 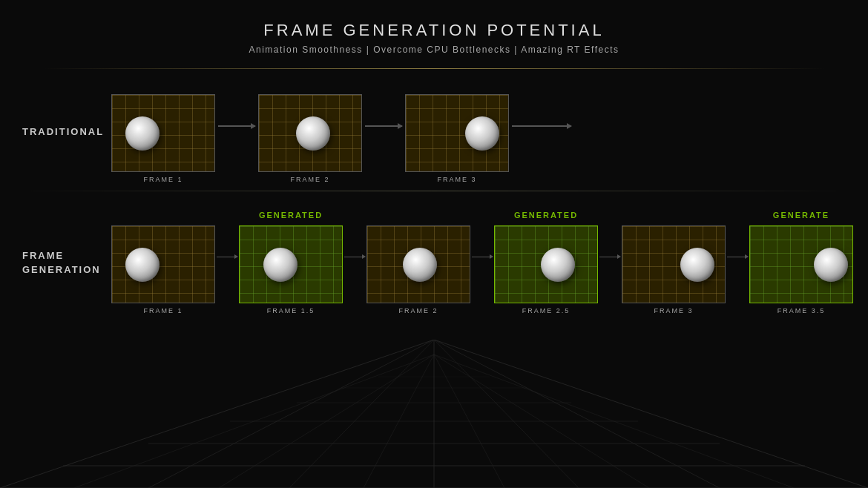 What do you see at coordinates (67, 263) in the screenshot?
I see `frame-generation-label: FRAME GENERATION` at bounding box center [67, 263].